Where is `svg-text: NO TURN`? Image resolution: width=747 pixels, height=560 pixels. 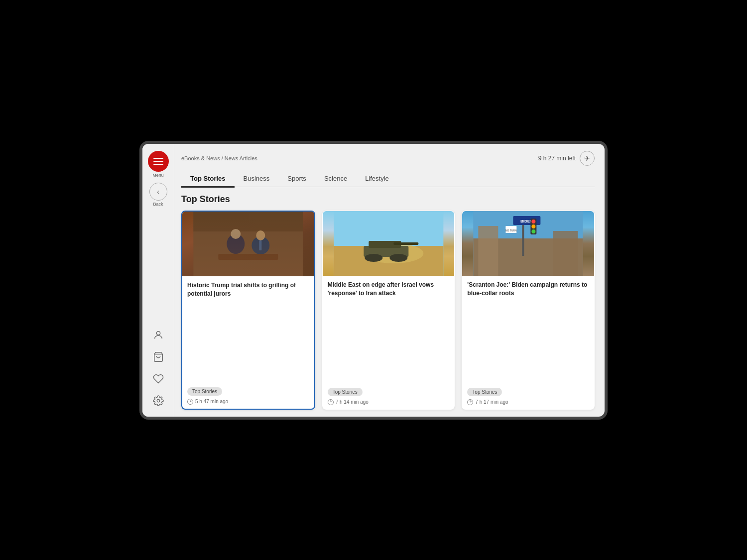 svg-text: NO TURN is located at coordinates (511, 230).